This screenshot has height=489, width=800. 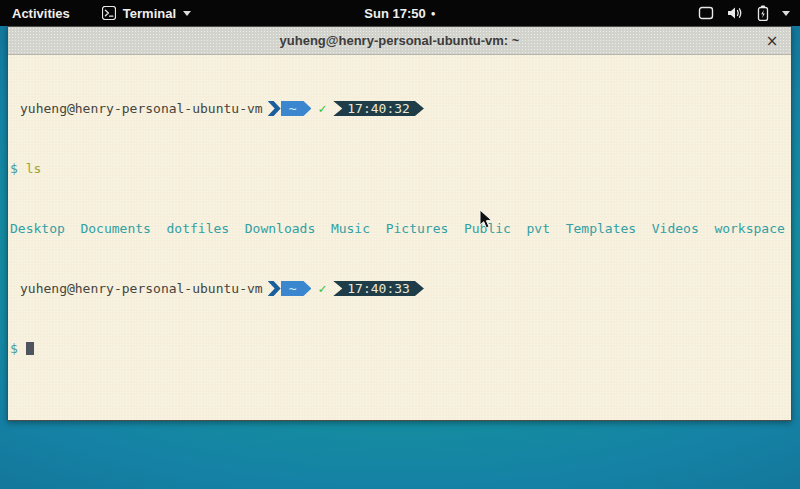 What do you see at coordinates (400, 108) in the screenshot?
I see `prompt-line-1: yuheng@henry-personal-ubuntu-vm ~ ✓ 17:4…` at bounding box center [400, 108].